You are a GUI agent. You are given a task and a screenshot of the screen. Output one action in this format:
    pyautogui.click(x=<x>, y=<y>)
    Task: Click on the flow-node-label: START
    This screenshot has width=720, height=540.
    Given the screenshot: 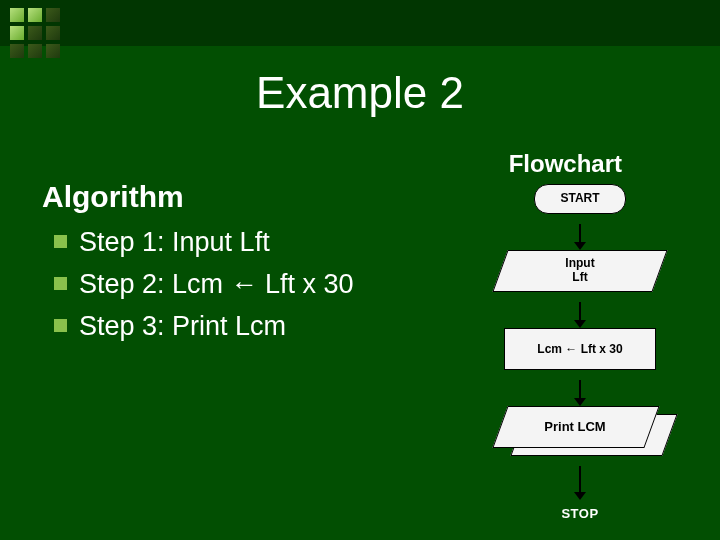 What is the action you would take?
    pyautogui.click(x=580, y=198)
    